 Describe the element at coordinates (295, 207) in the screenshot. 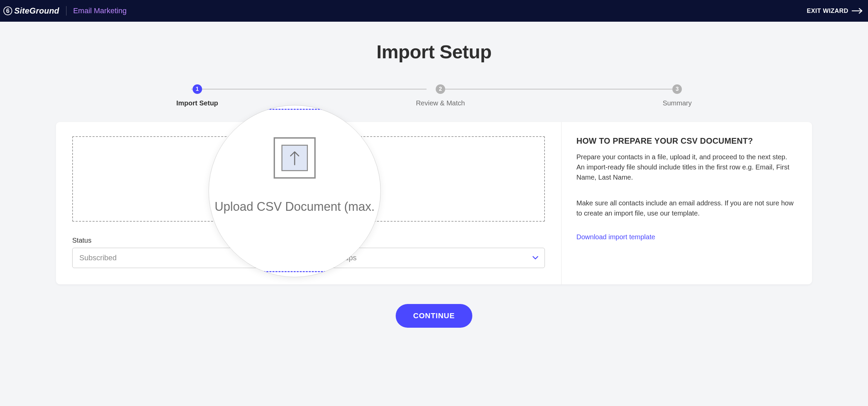

I see `upload-text: Upload CSV Document (max.` at that location.